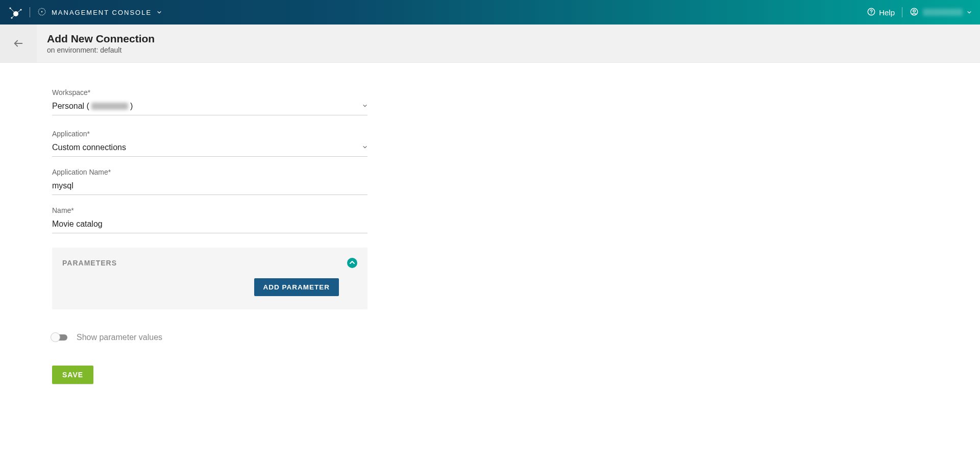 This screenshot has height=460, width=980. I want to click on top-navbar: MANAGEMENT CONSOLE Help, so click(490, 12).